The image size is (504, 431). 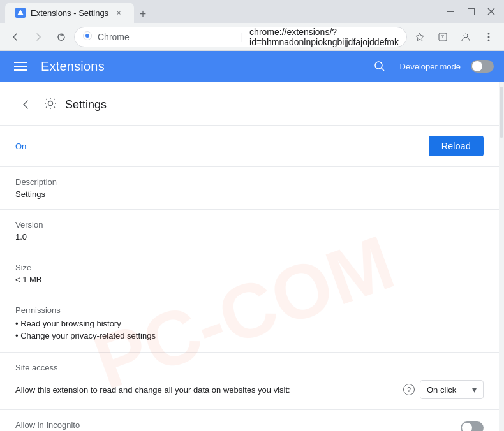 What do you see at coordinates (491, 11) in the screenshot?
I see `close-button` at bounding box center [491, 11].